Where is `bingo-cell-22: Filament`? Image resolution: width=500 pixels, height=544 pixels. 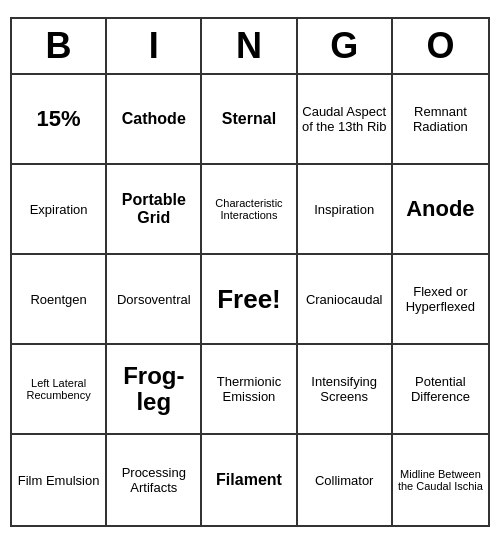
bingo-cell-22: Filament is located at coordinates (250, 480).